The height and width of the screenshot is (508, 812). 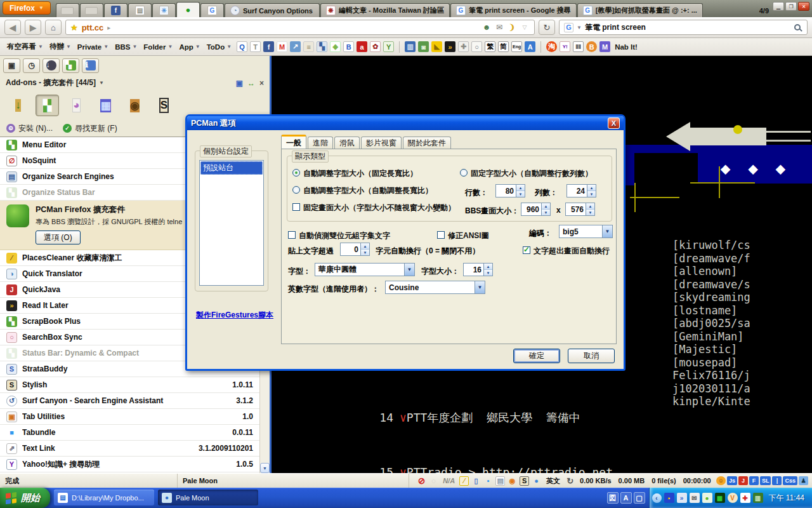 What do you see at coordinates (513, 481) in the screenshot?
I see `firefox-icon: ◉` at bounding box center [513, 481].